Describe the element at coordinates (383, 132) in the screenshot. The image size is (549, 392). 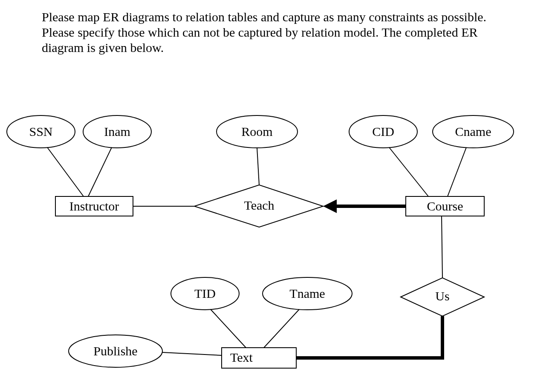
I see `attr-cid` at that location.